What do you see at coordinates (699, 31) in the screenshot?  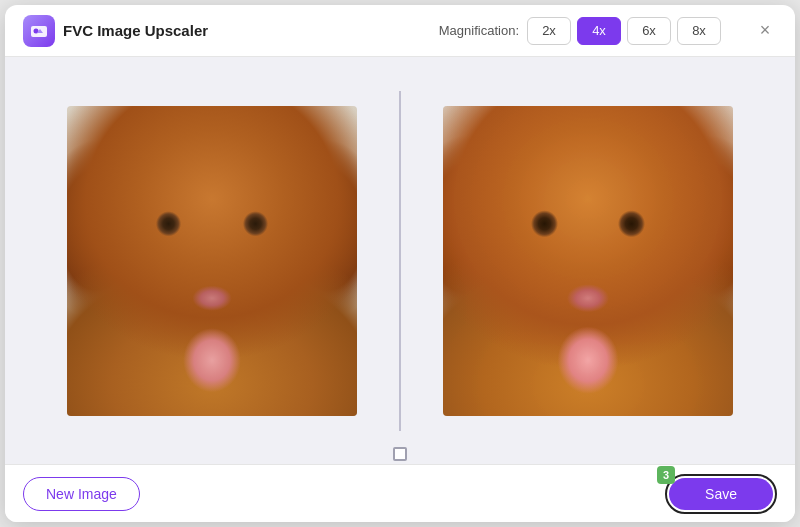 I see `mag-btn-8x: 8x` at bounding box center [699, 31].